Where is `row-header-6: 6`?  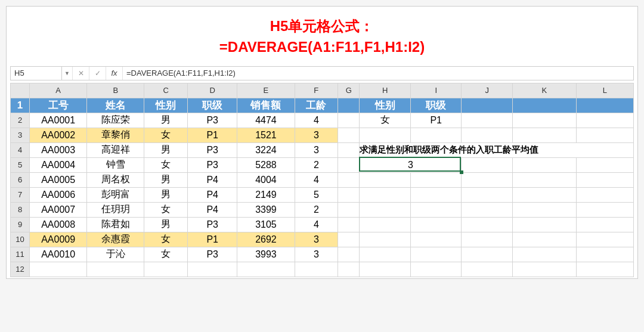 row-header-6: 6 is located at coordinates (20, 180).